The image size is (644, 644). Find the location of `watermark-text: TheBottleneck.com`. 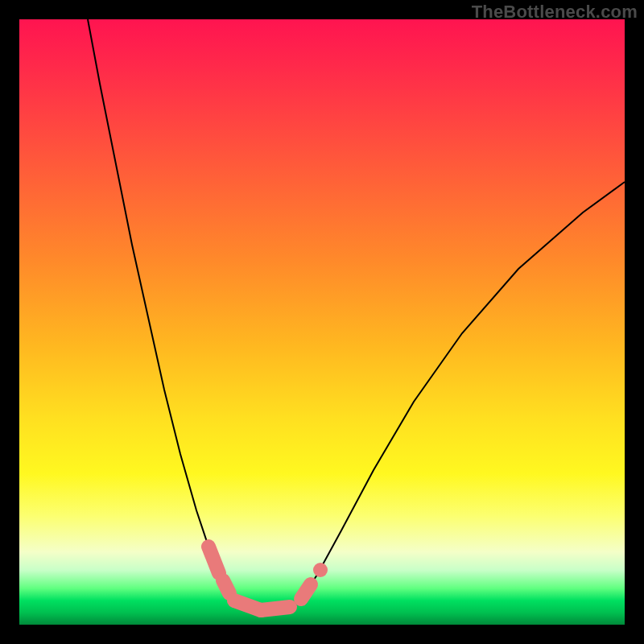

watermark-text: TheBottleneck.com is located at coordinates (555, 12).